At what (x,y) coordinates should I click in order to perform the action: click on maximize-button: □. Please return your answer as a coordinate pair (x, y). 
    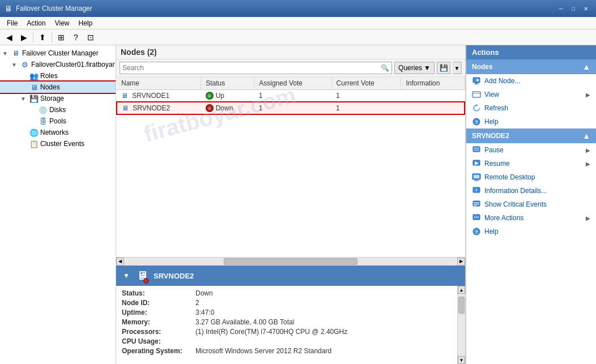
    Looking at the image, I should click on (573, 8).